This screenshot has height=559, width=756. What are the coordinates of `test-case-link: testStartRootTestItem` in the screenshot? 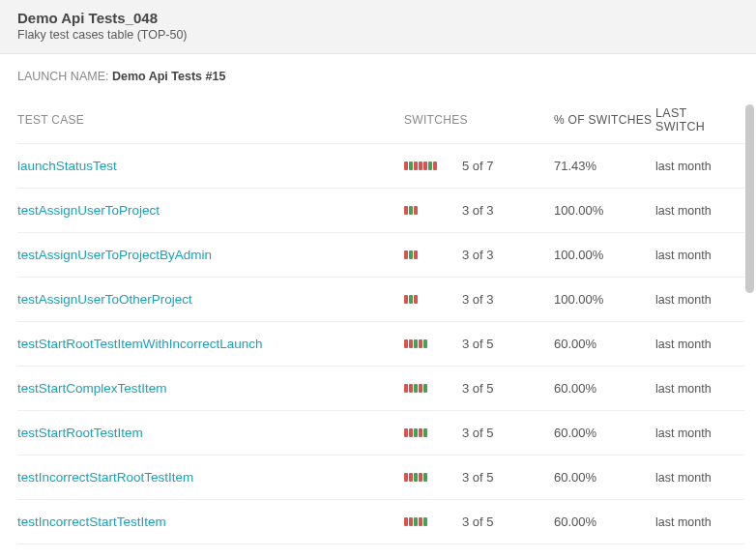 It's located at (80, 433).